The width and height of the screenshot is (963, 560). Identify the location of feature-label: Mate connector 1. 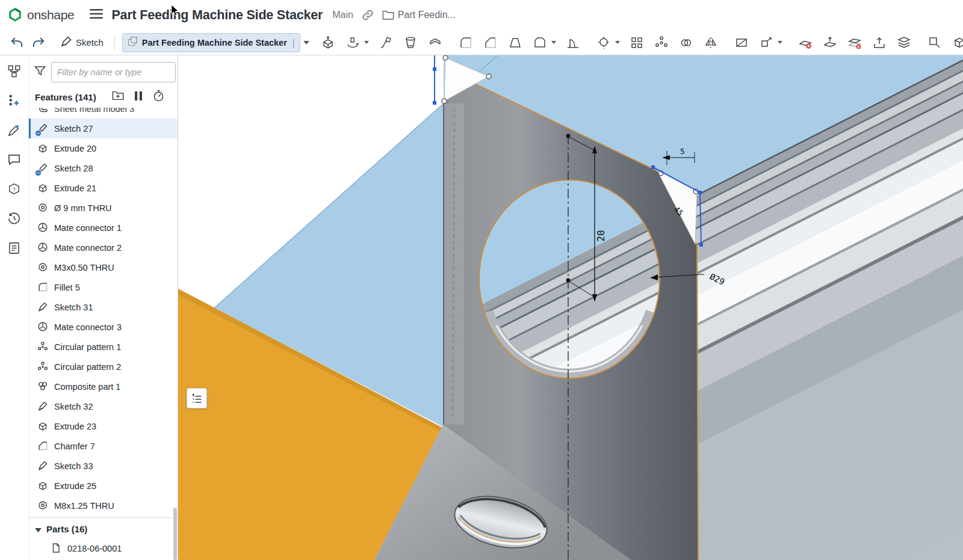
(88, 228).